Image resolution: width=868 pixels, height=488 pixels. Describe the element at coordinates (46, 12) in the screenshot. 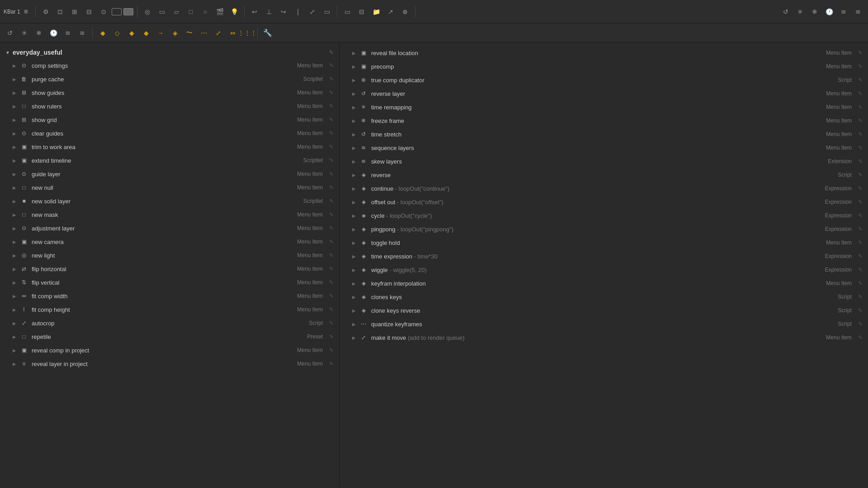

I see `gear-toolbar-icon: ⚙` at that location.